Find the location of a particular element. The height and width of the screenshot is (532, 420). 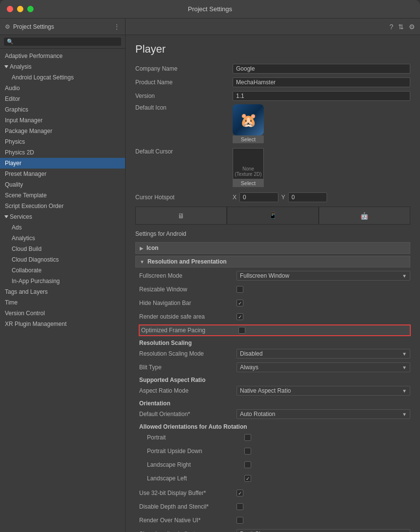

platform-tab-android: 🤖 is located at coordinates (365, 215).